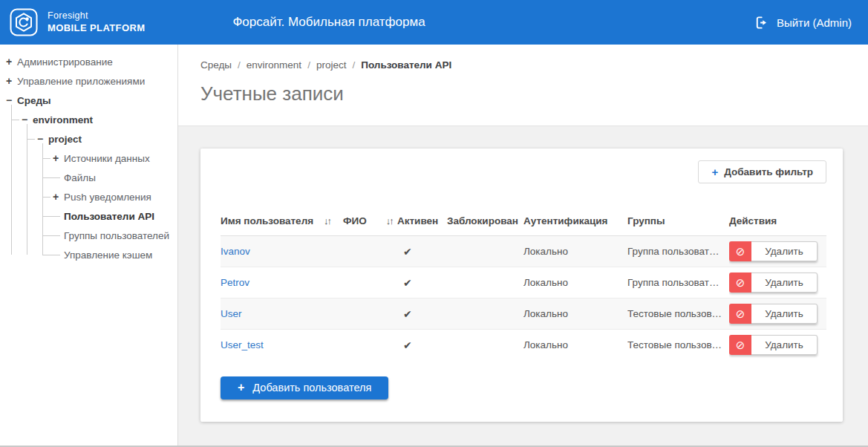 Image resolution: width=868 pixels, height=447 pixels. Describe the element at coordinates (242, 345) in the screenshot. I see `username-link: User_test` at that location.